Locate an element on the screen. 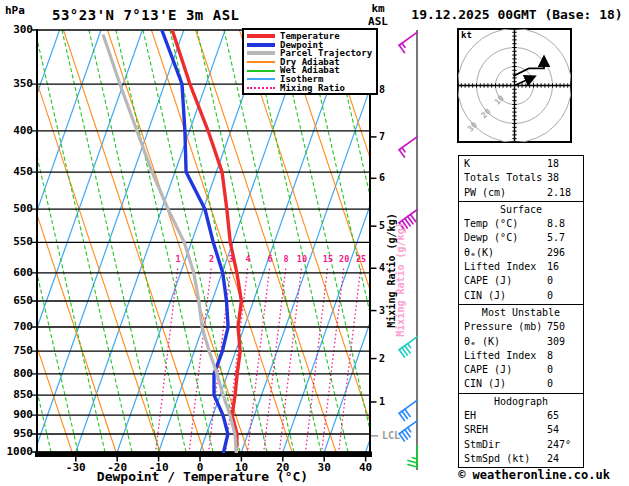 This screenshot has width=629, height=486. mixing-ratio-value-label: 25 is located at coordinates (361, 259).